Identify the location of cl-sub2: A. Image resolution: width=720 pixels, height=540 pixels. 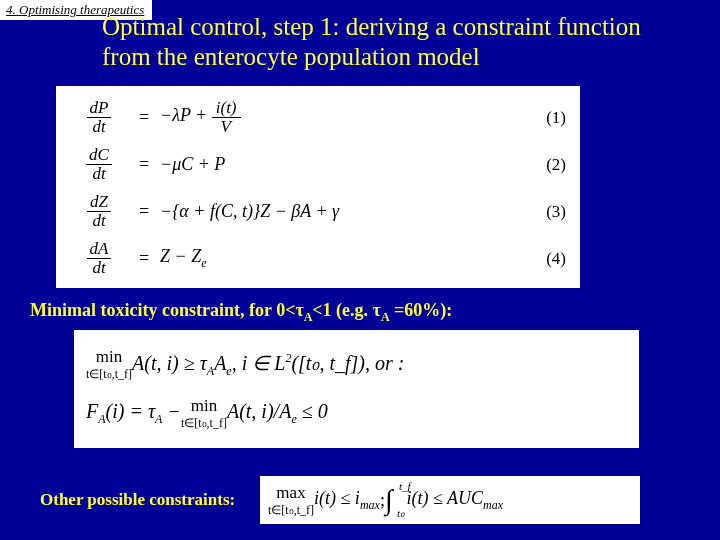
(386, 317).